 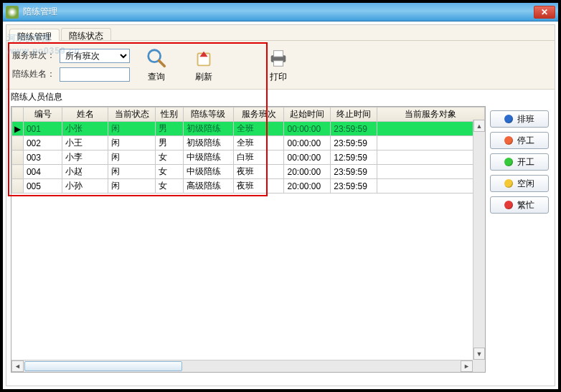 I want to click on scroll-right-icon: ►, so click(x=466, y=366).